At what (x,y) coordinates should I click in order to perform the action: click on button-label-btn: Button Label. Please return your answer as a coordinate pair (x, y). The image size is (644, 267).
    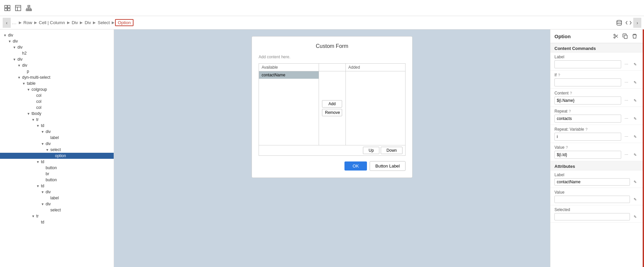
    Looking at the image, I should click on (388, 166).